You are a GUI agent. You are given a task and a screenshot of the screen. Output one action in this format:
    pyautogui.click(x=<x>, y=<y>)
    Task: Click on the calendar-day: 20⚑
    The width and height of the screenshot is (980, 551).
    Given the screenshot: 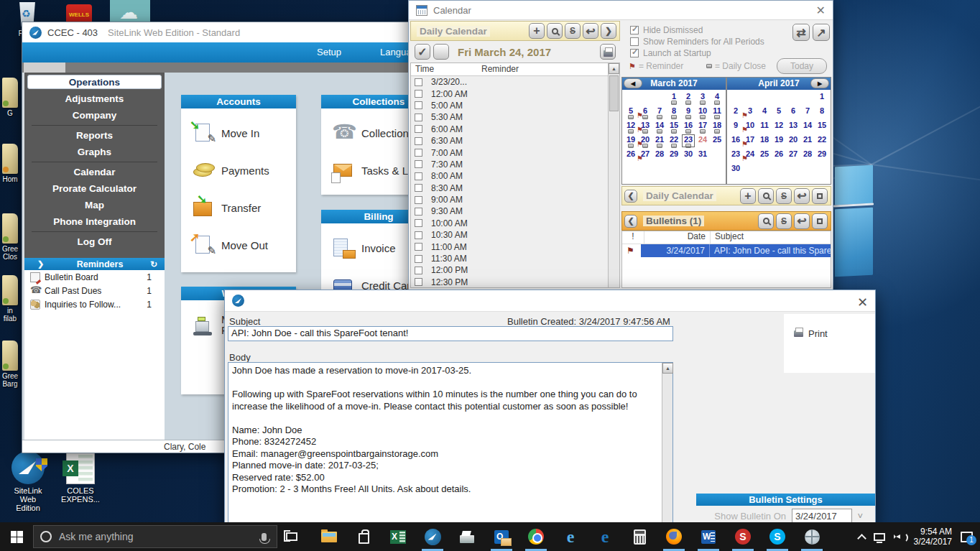 What is the action you would take?
    pyautogui.click(x=645, y=142)
    